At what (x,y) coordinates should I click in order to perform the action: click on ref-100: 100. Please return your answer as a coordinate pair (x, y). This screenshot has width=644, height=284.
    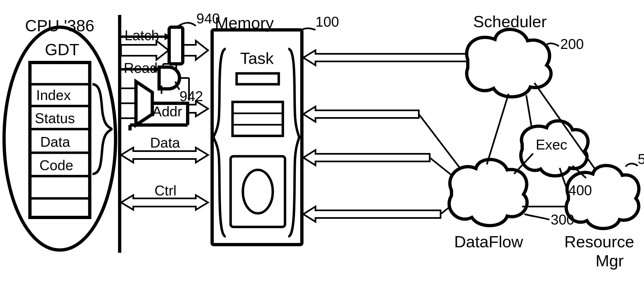
    Looking at the image, I should click on (327, 22).